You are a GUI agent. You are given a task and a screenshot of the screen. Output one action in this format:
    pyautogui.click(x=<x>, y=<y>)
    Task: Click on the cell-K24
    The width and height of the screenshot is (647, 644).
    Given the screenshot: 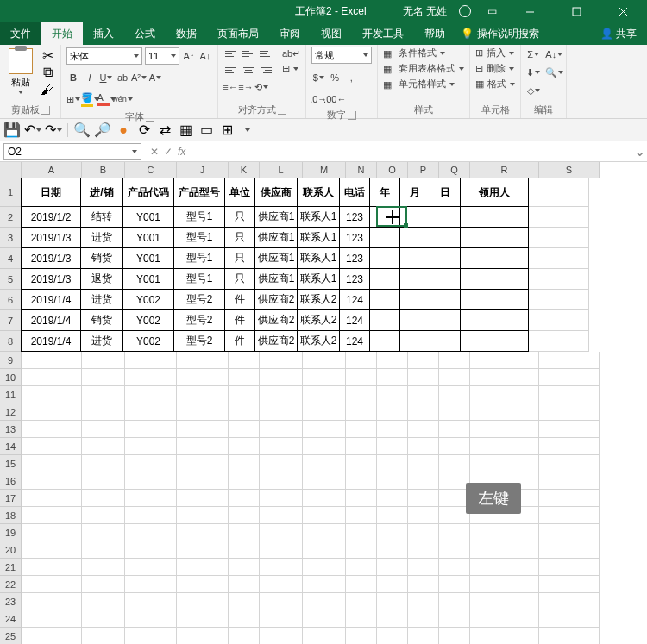 What is the action you would take?
    pyautogui.click(x=244, y=619)
    